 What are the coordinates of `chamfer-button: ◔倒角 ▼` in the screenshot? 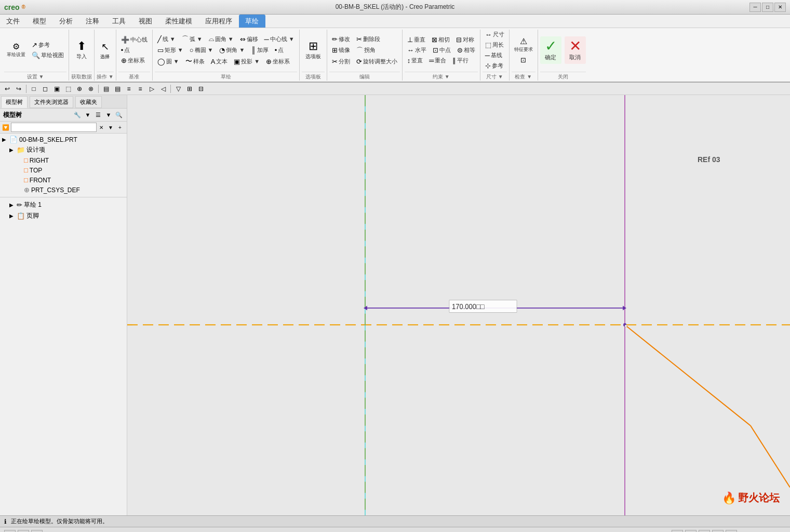 It's located at (232, 50).